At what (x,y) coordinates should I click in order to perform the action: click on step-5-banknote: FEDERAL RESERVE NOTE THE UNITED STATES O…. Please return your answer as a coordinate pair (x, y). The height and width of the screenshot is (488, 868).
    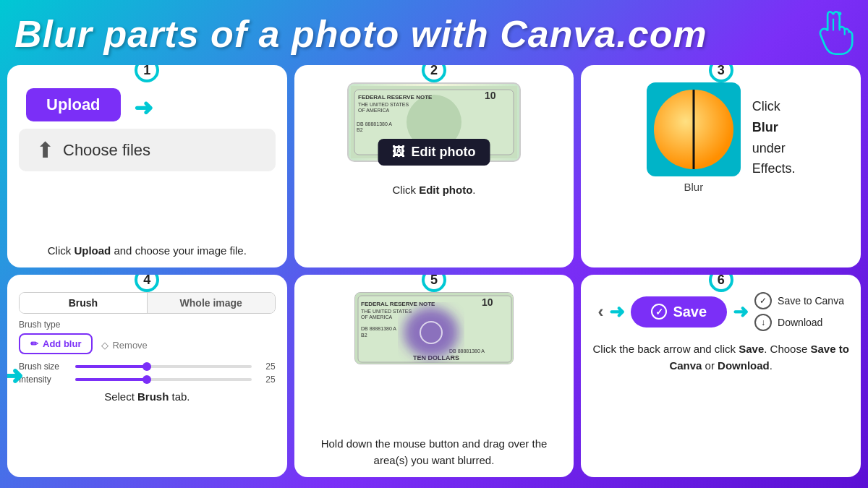
    Looking at the image, I should click on (434, 328).